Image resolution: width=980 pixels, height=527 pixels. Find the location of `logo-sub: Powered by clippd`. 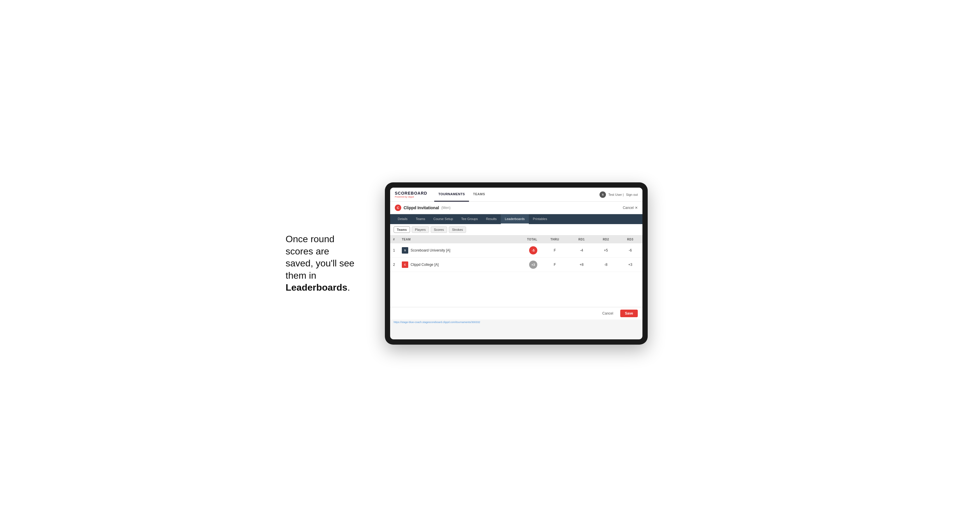

logo-sub: Powered by clippd is located at coordinates (411, 197).